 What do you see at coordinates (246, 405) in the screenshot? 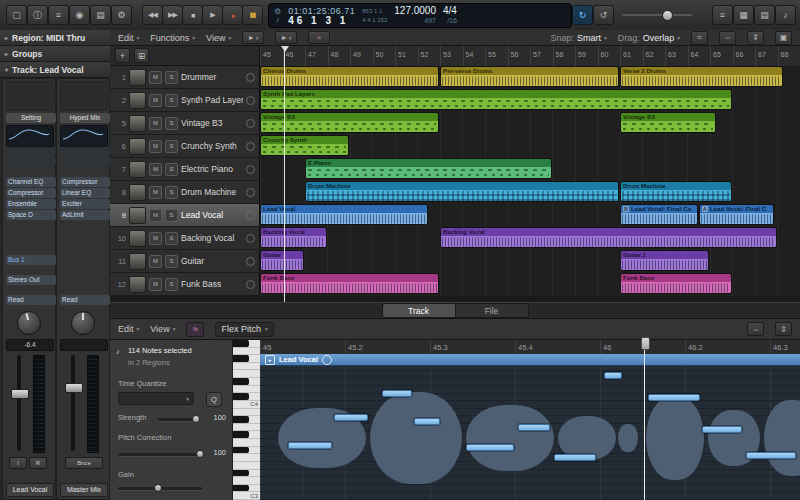
I see `piano-key-c4: C4` at bounding box center [246, 405].